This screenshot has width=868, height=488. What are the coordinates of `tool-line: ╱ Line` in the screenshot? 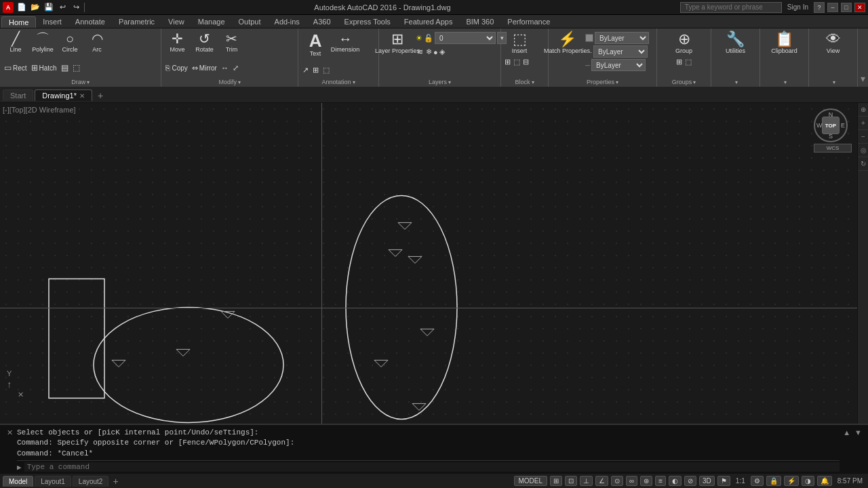 It's located at (16, 42).